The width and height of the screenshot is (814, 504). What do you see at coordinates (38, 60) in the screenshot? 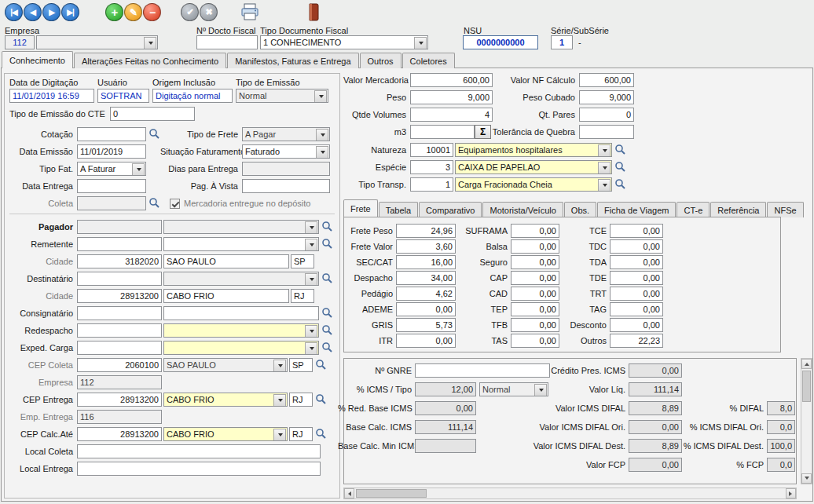
I see `tab-conhecimento: Conhecimento` at bounding box center [38, 60].